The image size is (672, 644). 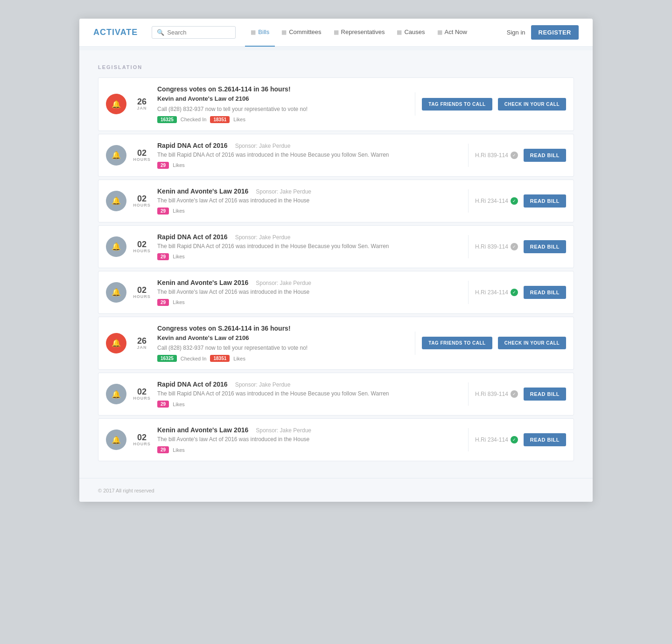 What do you see at coordinates (516, 33) in the screenshot?
I see `sign-in-link: Sign in` at bounding box center [516, 33].